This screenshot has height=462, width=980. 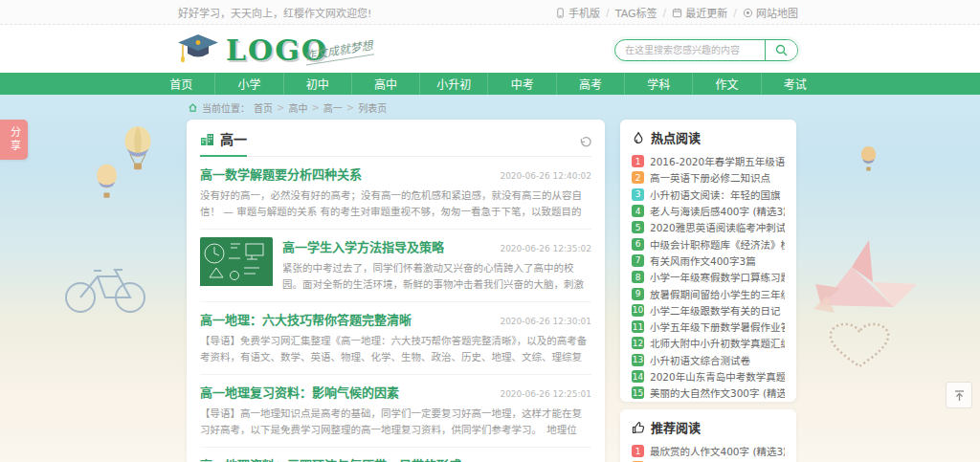 What do you see at coordinates (708, 243) in the screenshot?
I see `hot-list-item: 6中级会计职称题库《经济法》检测题` at bounding box center [708, 243].